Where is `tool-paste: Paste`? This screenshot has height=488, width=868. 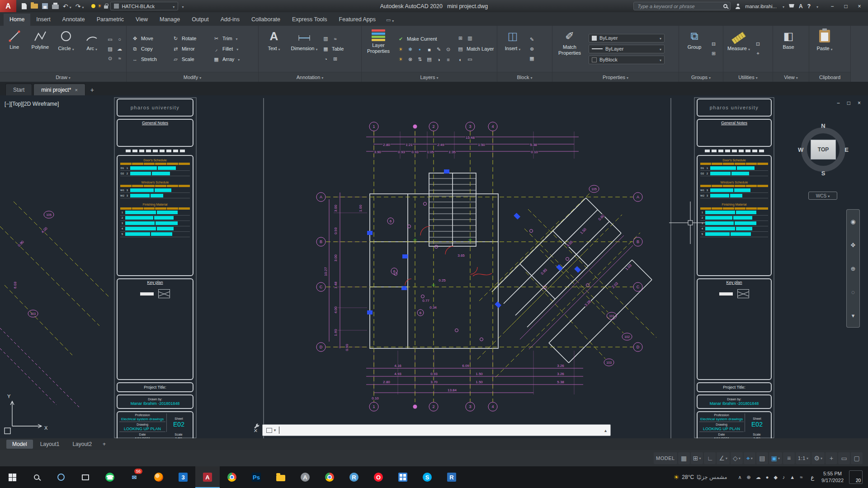
tool-paste: Paste is located at coordinates (825, 49).